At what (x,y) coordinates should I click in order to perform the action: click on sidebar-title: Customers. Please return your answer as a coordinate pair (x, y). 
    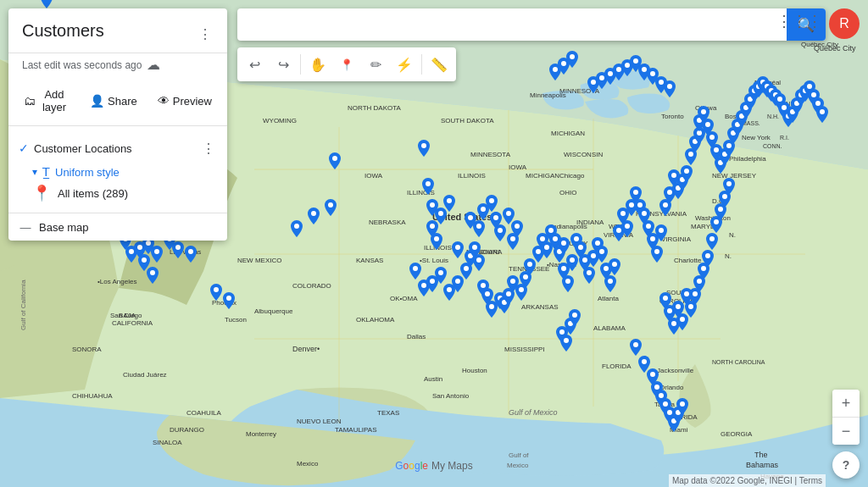
    Looking at the image, I should click on (63, 30).